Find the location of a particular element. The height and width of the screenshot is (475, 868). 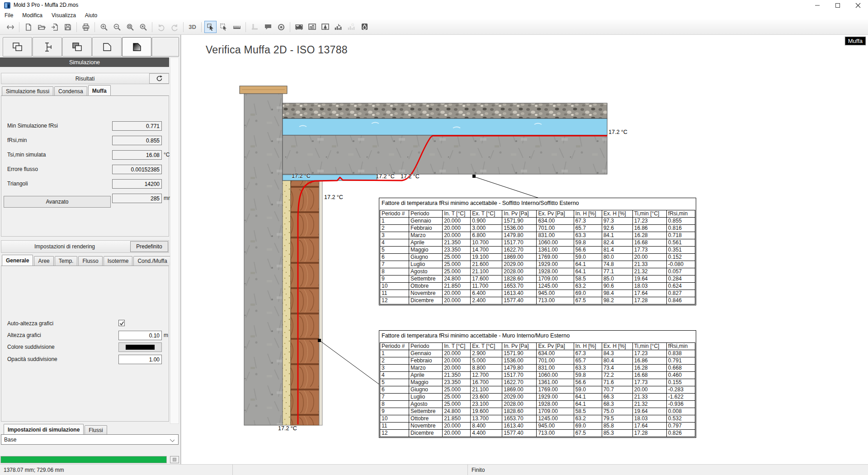

sim-profile-dropdown: Base is located at coordinates (90, 440).